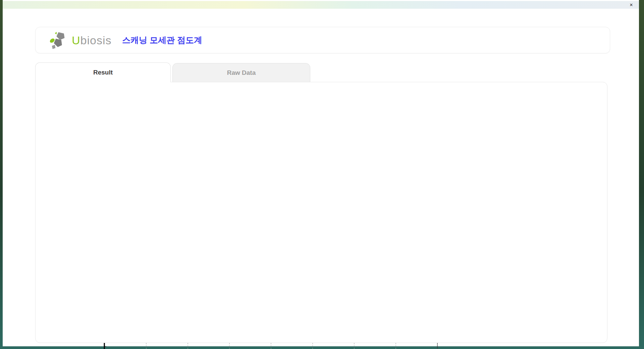  I want to click on logo: Ubiosis, so click(80, 40).